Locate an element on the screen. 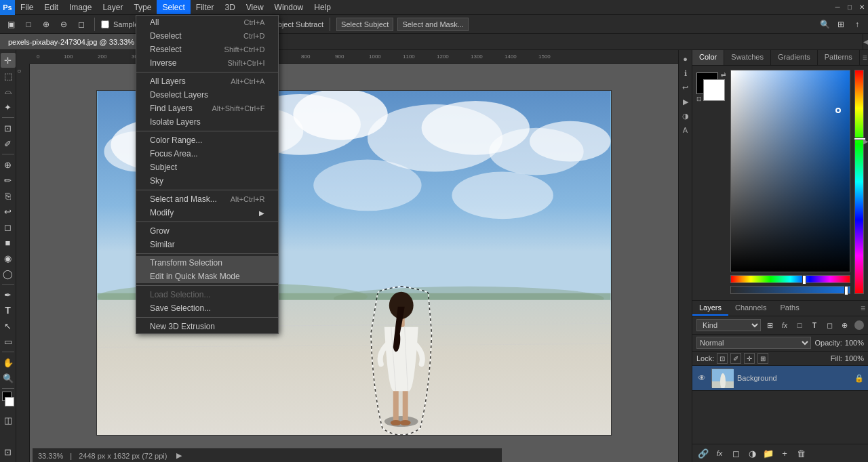 Image resolution: width=868 pixels, height=462 pixels. close-button: ✕ is located at coordinates (862, 7).